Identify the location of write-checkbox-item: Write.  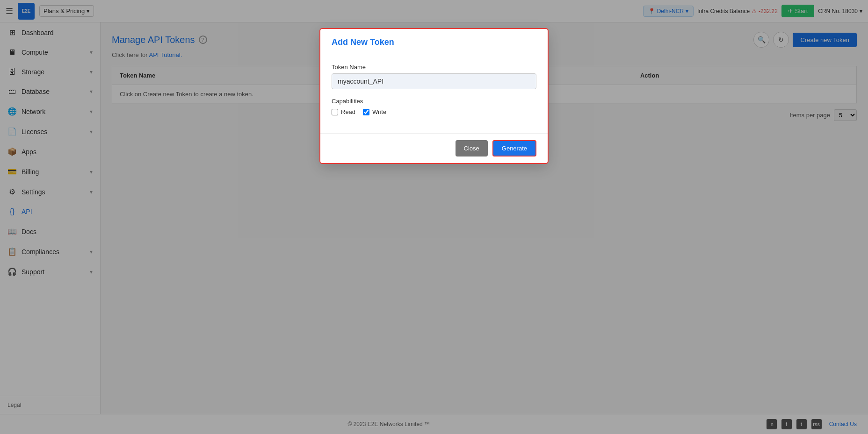
(375, 112).